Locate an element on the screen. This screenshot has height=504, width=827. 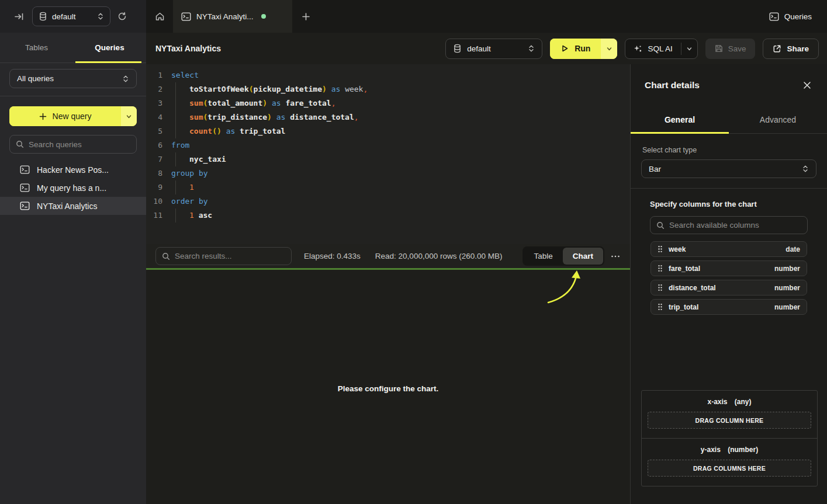
search-columns-box is located at coordinates (729, 225).